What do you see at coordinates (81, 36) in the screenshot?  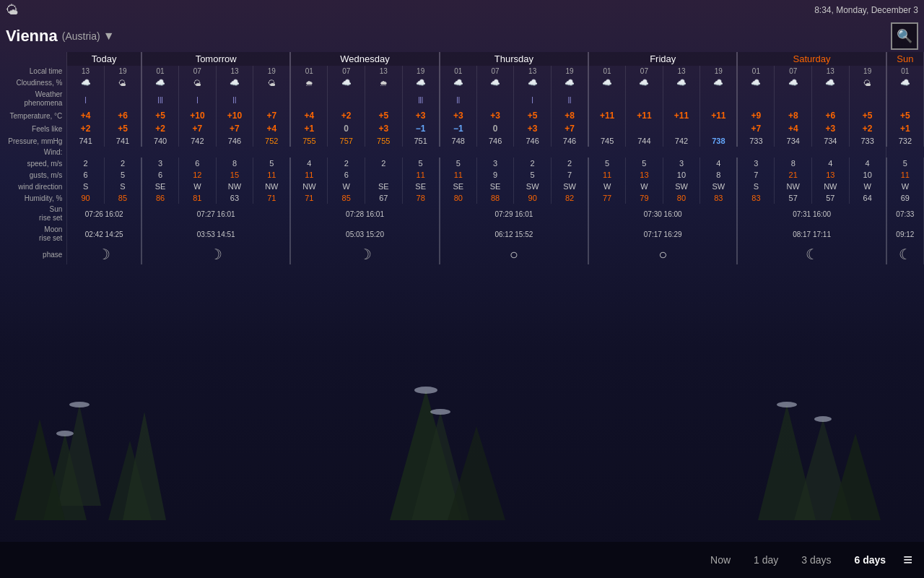 I see `city-country: (Austria)` at bounding box center [81, 36].